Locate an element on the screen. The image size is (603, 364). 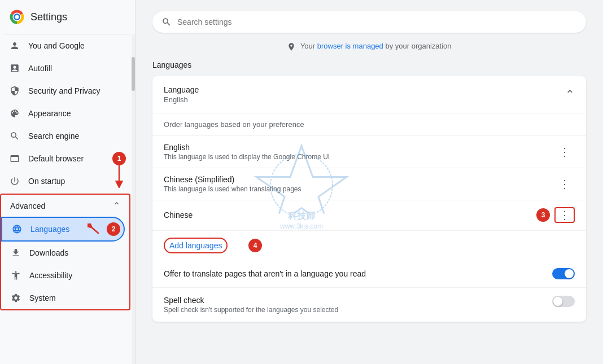
sidebar-item-label: Search engine is located at coordinates (54, 136).